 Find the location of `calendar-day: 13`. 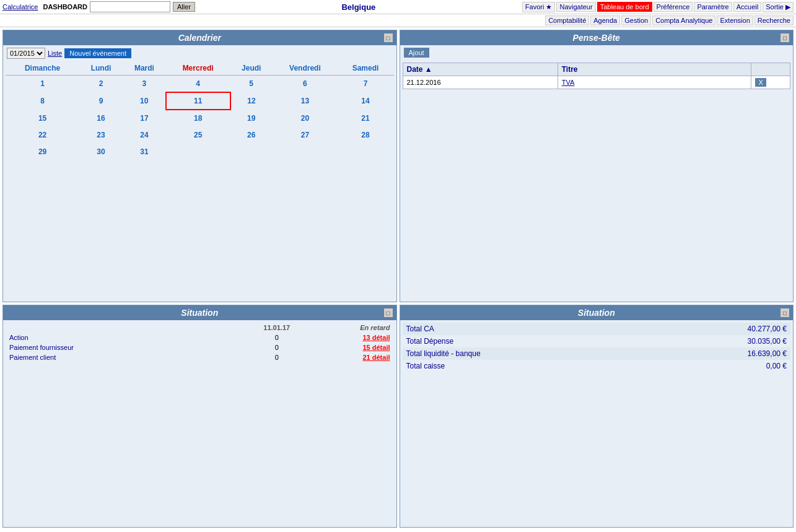

calendar-day: 13 is located at coordinates (305, 101).